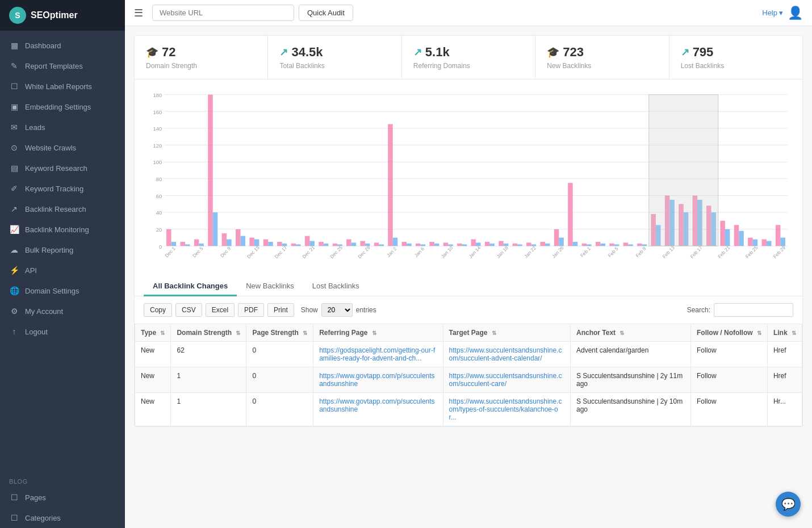  I want to click on svg-text: Jan 26, so click(558, 252).